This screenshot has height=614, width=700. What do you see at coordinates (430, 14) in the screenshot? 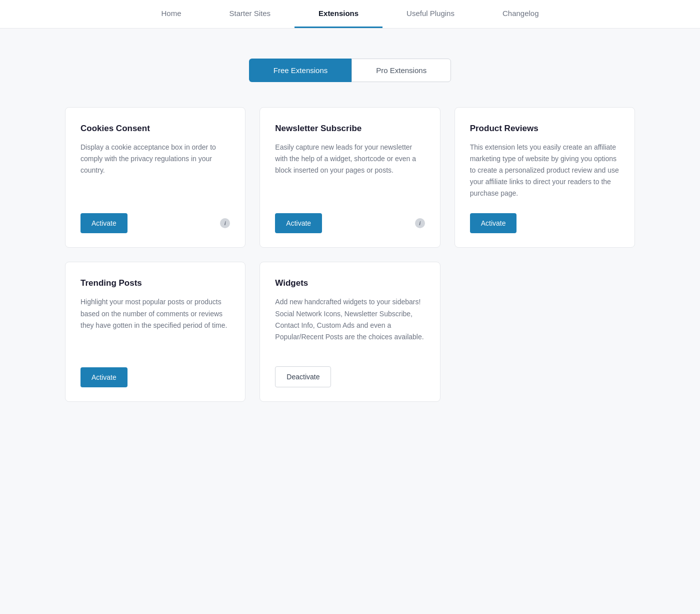
I see `nav-useful-plugins: Useful Plugins` at bounding box center [430, 14].